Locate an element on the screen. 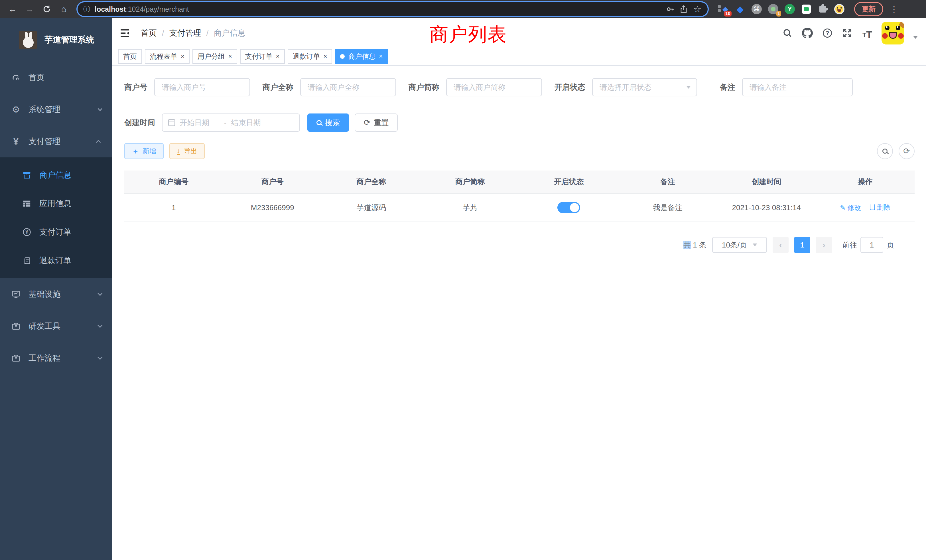 This screenshot has width=926, height=560. password-key-icon is located at coordinates (670, 9).